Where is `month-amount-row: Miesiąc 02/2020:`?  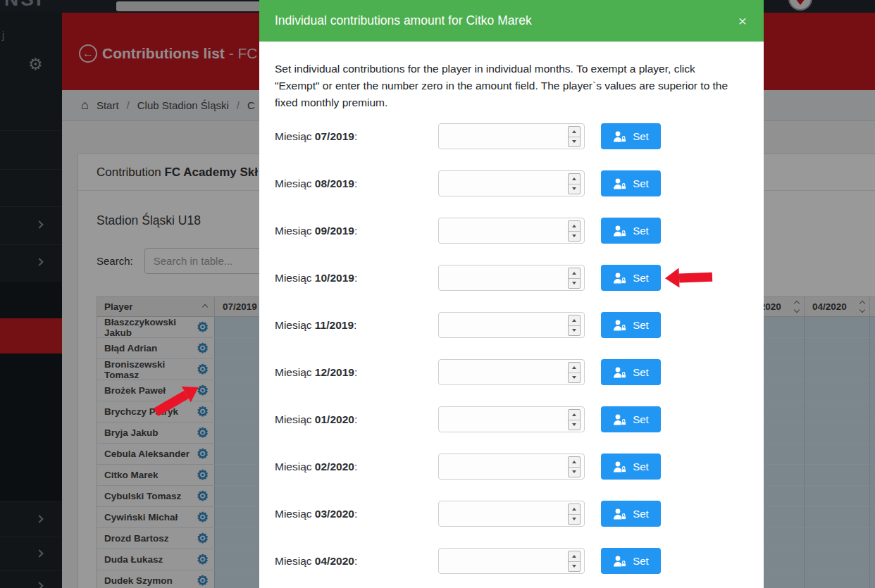
month-amount-row: Miesiąc 02/2020: is located at coordinates (508, 466).